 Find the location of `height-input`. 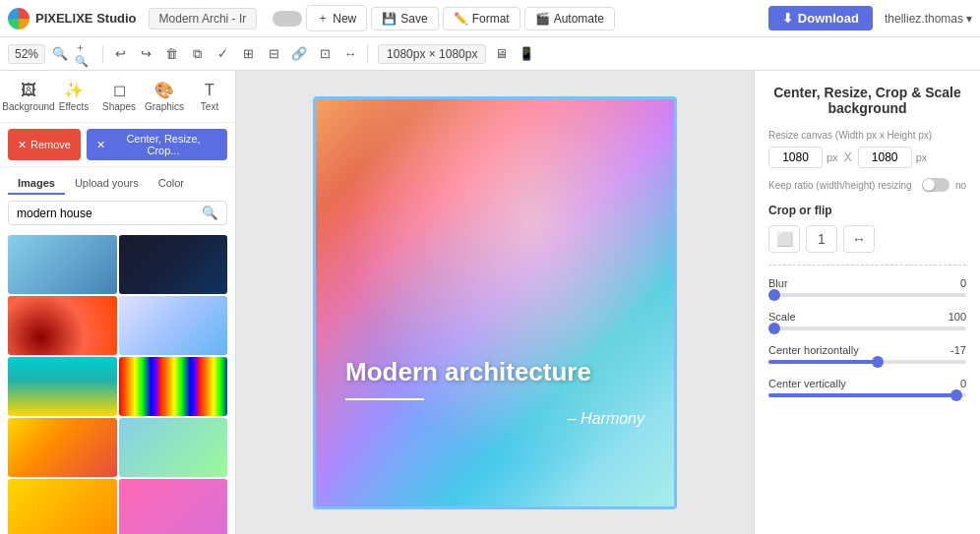

height-input is located at coordinates (886, 157).